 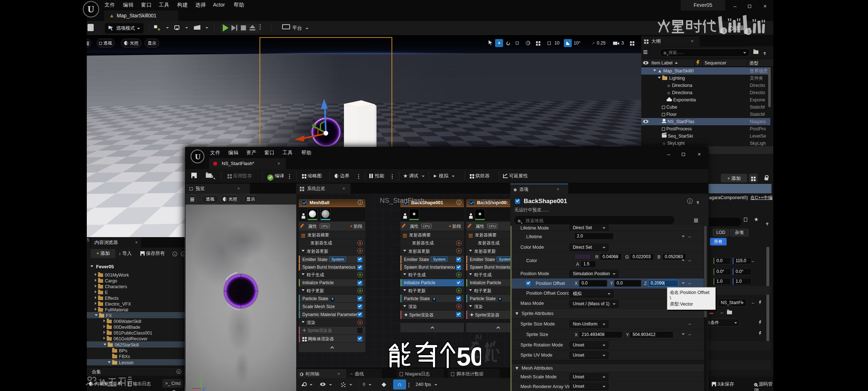 I want to click on svg-text: AI, so click(x=478, y=337).